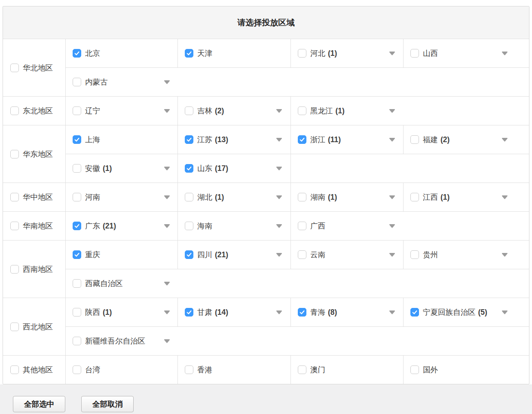 This screenshot has width=532, height=414. Describe the element at coordinates (297, 53) in the screenshot. I see `province-subrow: 北京天津河北(1)山西` at that location.